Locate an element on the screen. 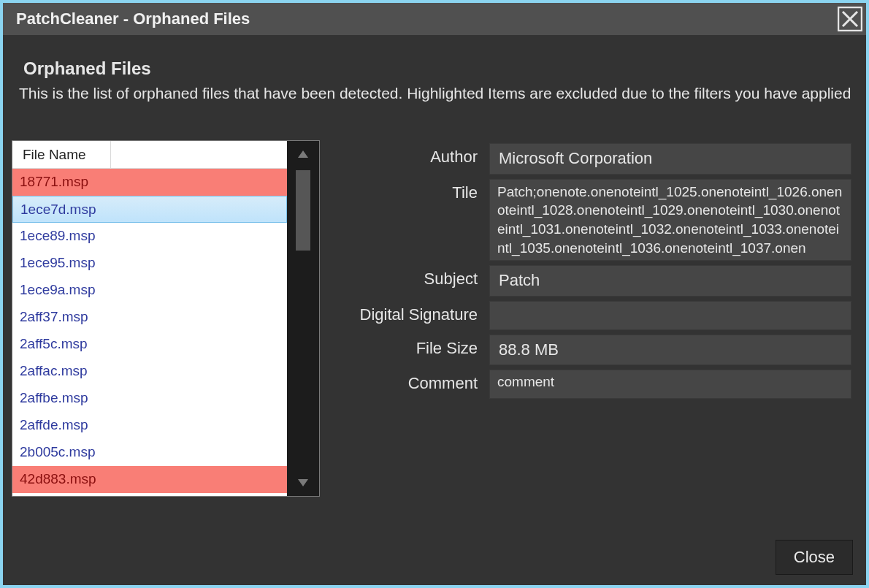  detail-value-subject: Patch is located at coordinates (670, 280).